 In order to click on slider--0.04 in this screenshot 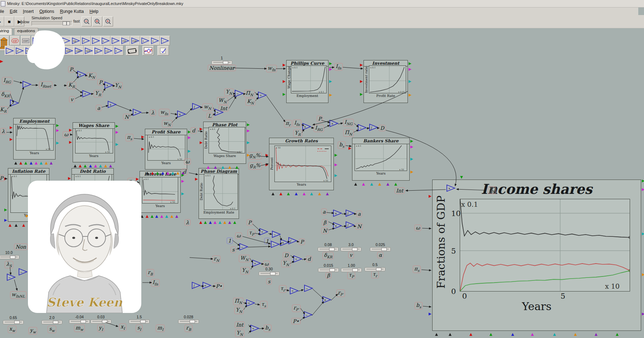, I will do `click(79, 322)`.